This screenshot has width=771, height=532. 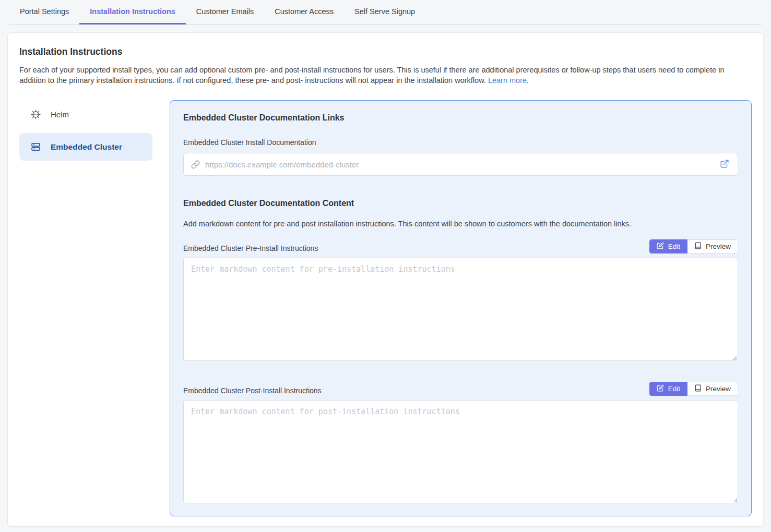 I want to click on pre-install-label-row: Embedded Cluster Pre-Install Instruction…, so click(x=460, y=246).